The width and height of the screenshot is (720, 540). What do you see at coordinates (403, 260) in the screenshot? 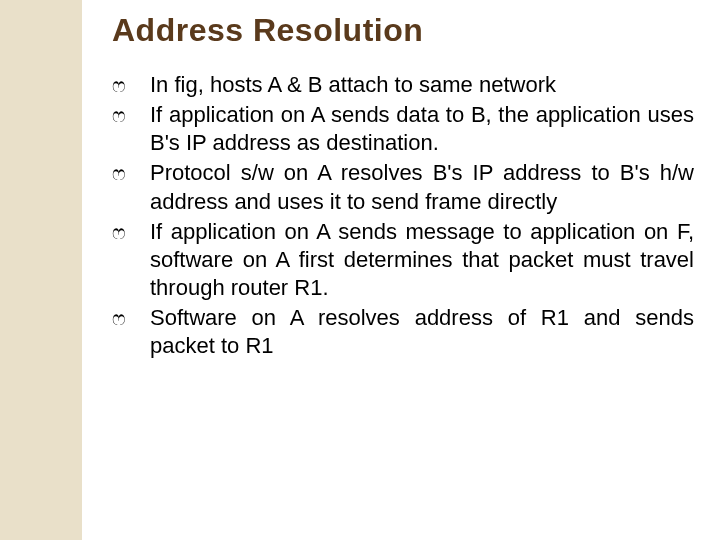
I see `list-item: ෆ If application on A sends message to a…` at bounding box center [403, 260].